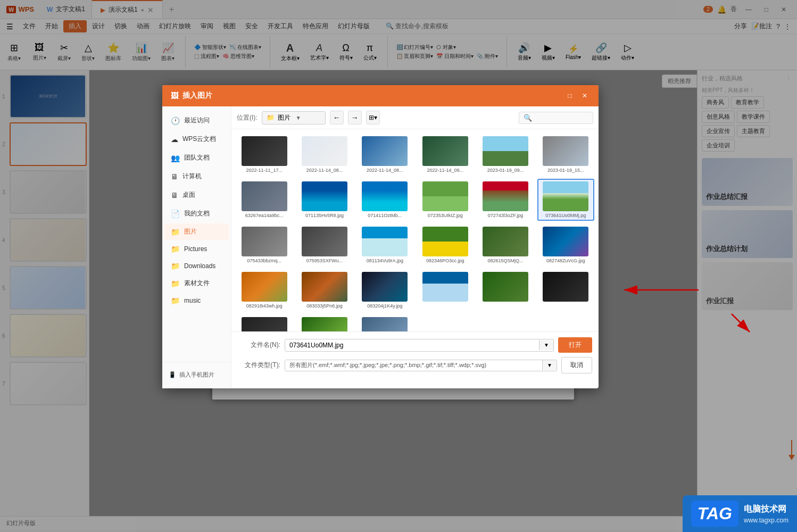 This screenshot has width=797, height=532. I want to click on view-toggle-btn: ⊞▾, so click(373, 118).